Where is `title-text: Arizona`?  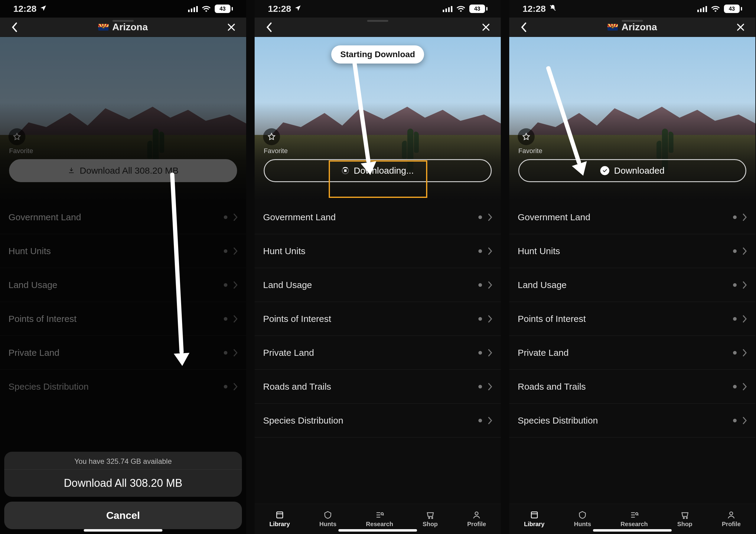 title-text: Arizona is located at coordinates (130, 27).